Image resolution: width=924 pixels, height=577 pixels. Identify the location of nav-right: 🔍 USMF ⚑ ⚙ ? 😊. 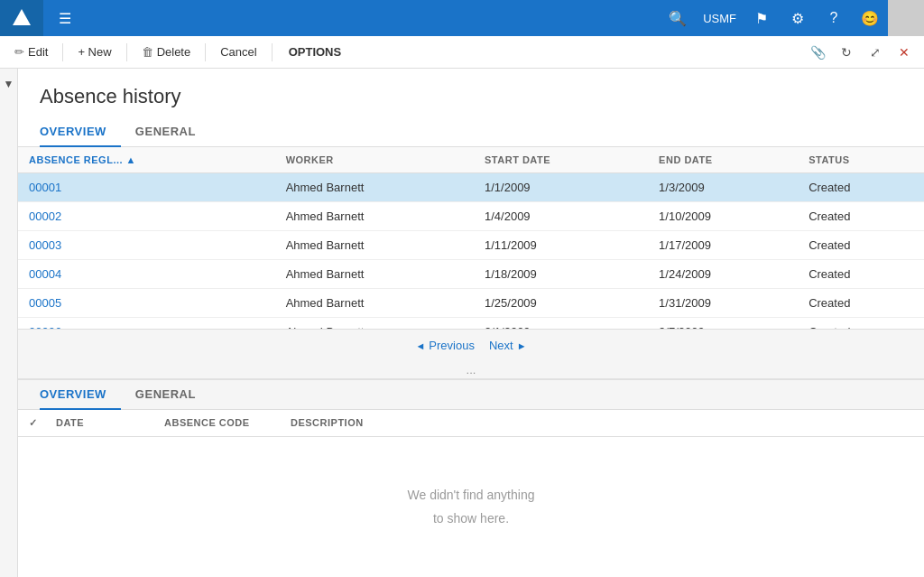
(792, 18).